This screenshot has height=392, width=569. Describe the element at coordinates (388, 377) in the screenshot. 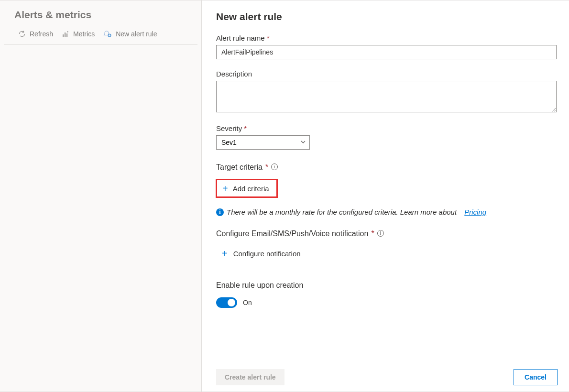

I see `footer: Create alert rule Cancel` at that location.